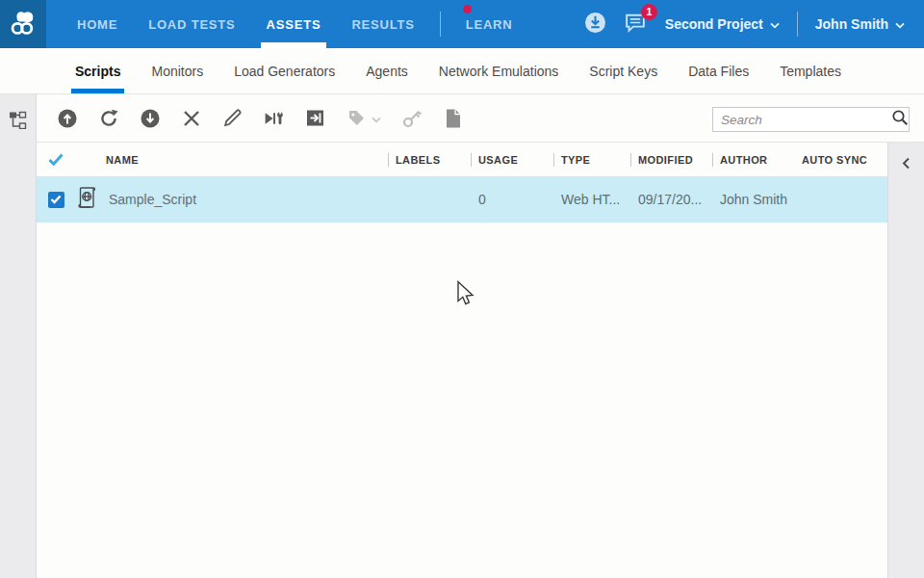 Image resolution: width=924 pixels, height=578 pixels. Describe the element at coordinates (231, 199) in the screenshot. I see `row-name-cell: Sample_Script` at that location.